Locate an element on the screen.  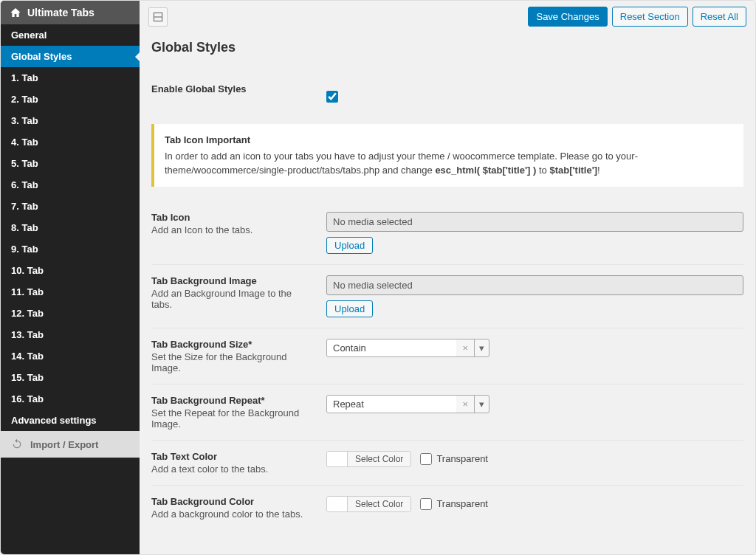
tab-bg-image-desc: Add an Background Image to the tabs. is located at coordinates (232, 299).